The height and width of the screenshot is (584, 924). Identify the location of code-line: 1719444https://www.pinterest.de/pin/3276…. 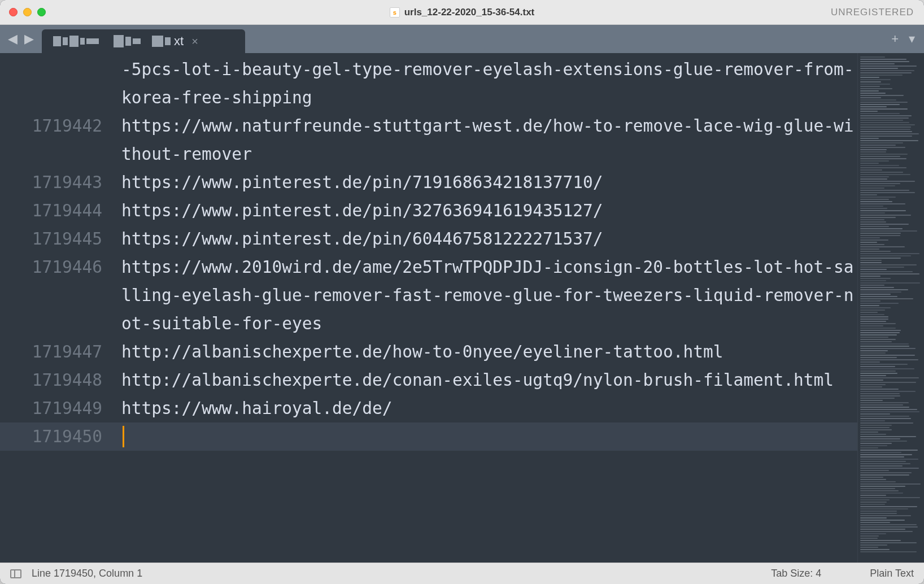
(429, 211).